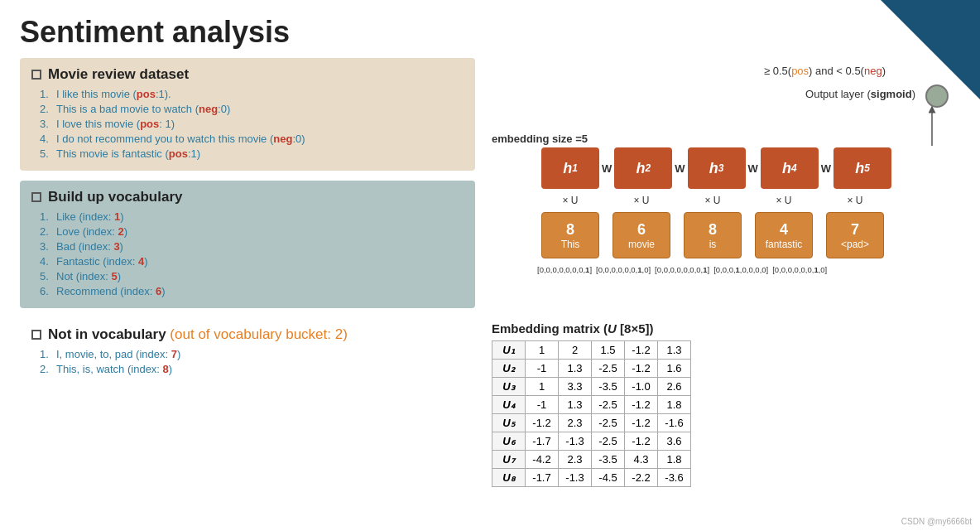 The height and width of the screenshot is (531, 980). Describe the element at coordinates (592, 460) in the screenshot. I see `table-row: U₇-4.22.3-3.54.31.8` at that location.